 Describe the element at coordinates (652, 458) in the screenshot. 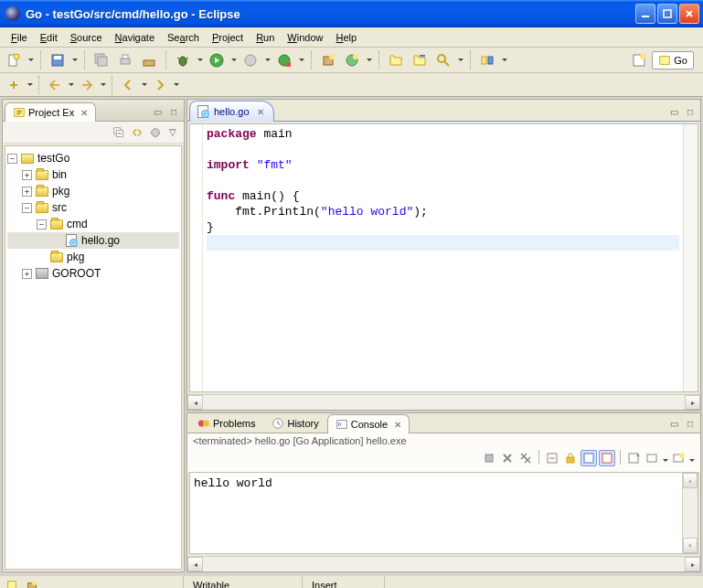

I see `display-console-button` at that location.